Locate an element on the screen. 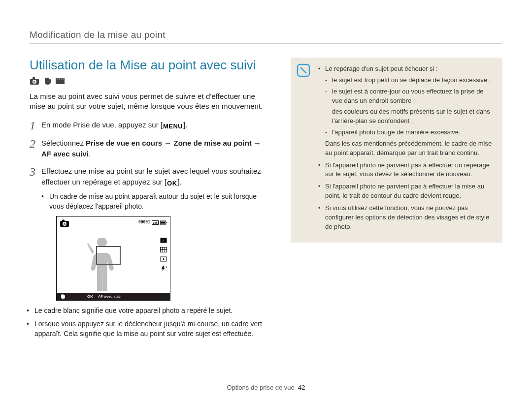 This screenshot has height=401, width=532. sub-bullet: Lorsque vous appuyez sur le déclencheur … is located at coordinates (149, 329).